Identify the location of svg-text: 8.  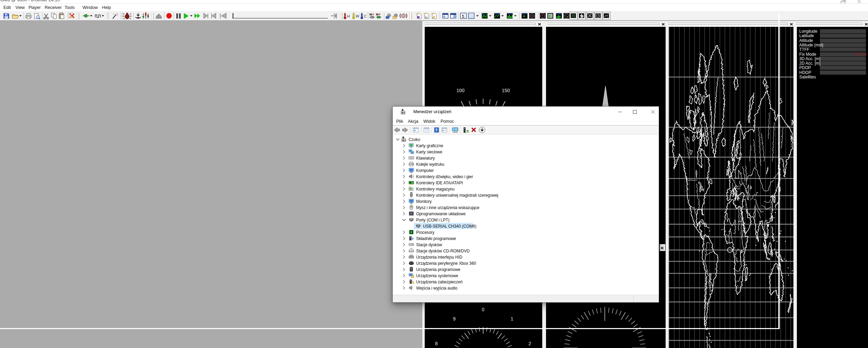
(436, 344).